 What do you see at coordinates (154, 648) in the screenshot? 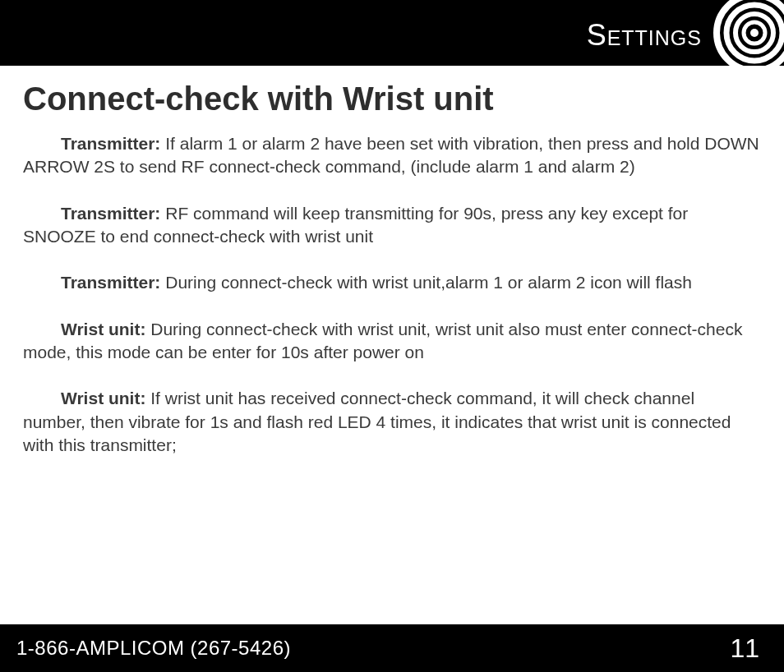
I see `phone-number: 1-866-AMPLICOM (267-5426)` at bounding box center [154, 648].